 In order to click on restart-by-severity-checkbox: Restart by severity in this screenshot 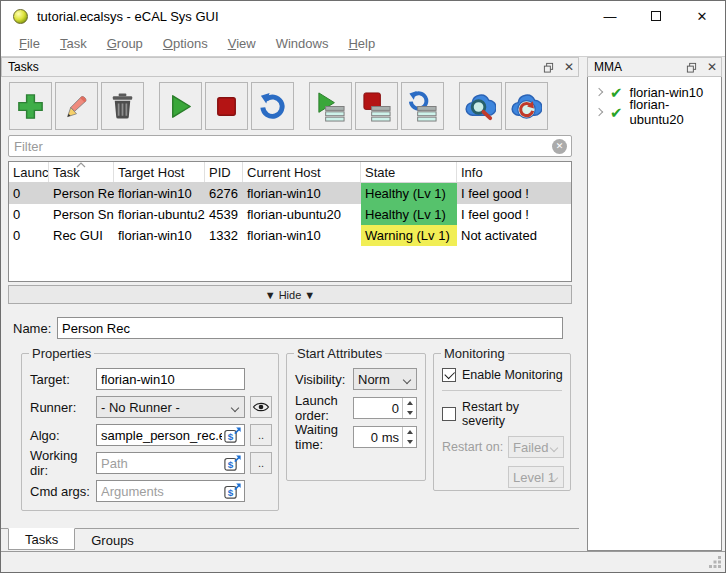, I will do `click(503, 414)`.